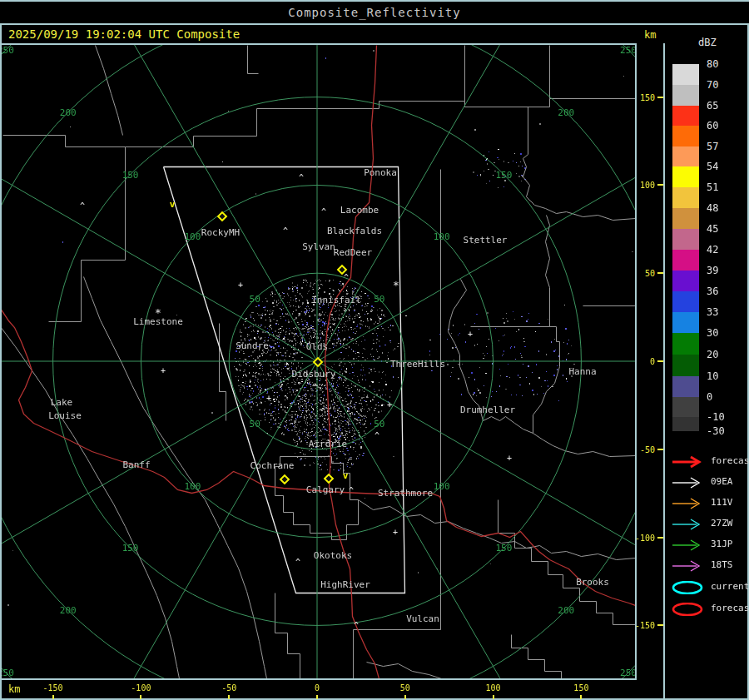 This screenshot has height=700, width=749. What do you see at coordinates (53, 688) in the screenshot?
I see `bottom-axis-tick-label: -150` at bounding box center [53, 688].